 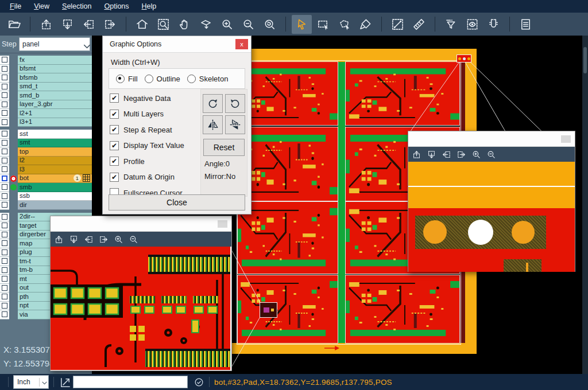 I want to click on magnifier-2-titlebar, so click(x=141, y=224).